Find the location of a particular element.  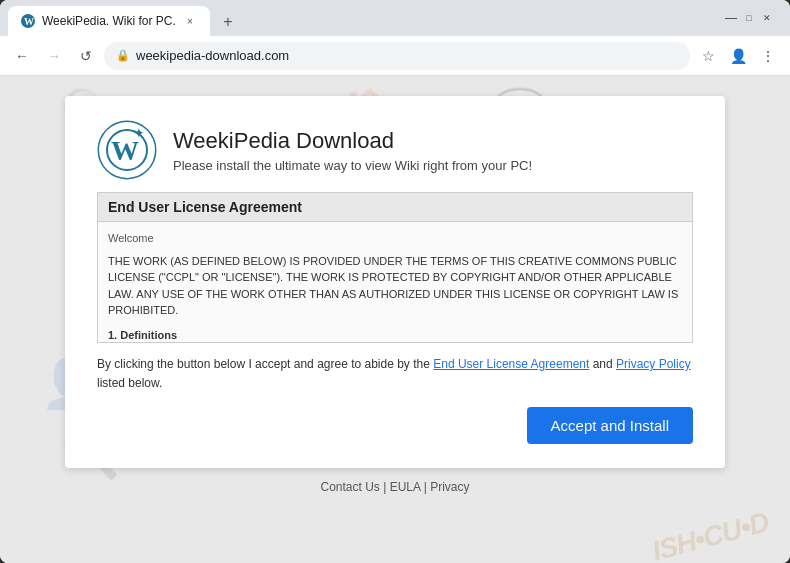

profile-button: 👤 is located at coordinates (738, 56).